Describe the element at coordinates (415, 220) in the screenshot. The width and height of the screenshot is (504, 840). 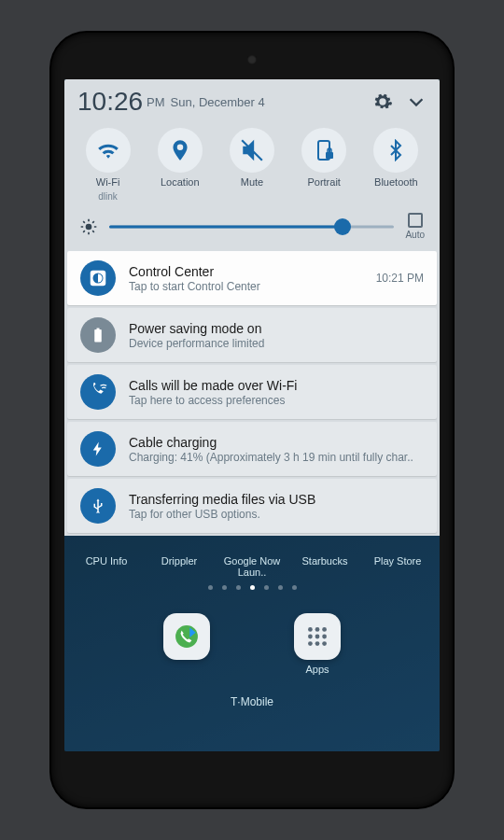
I see `checkbox-icon` at that location.